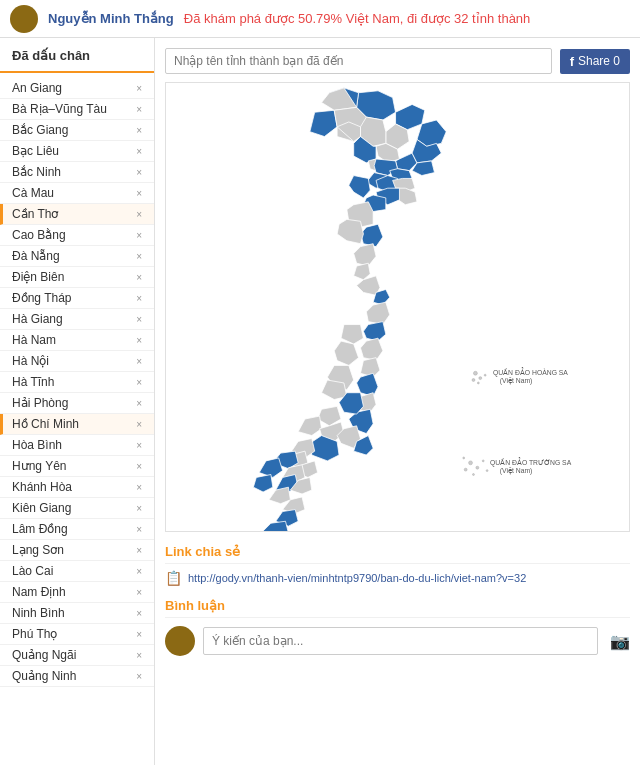 The image size is (640, 765). What do you see at coordinates (40, 403) in the screenshot?
I see `sidebar-item-label: Hải Phòng` at bounding box center [40, 403].